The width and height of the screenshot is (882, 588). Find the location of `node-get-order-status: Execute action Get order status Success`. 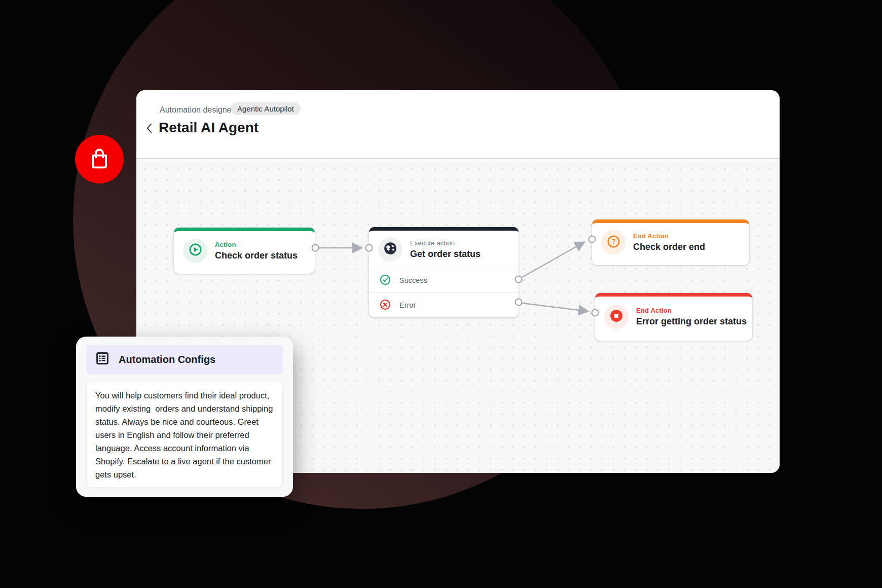

node-get-order-status: Execute action Get order status Success is located at coordinates (444, 272).